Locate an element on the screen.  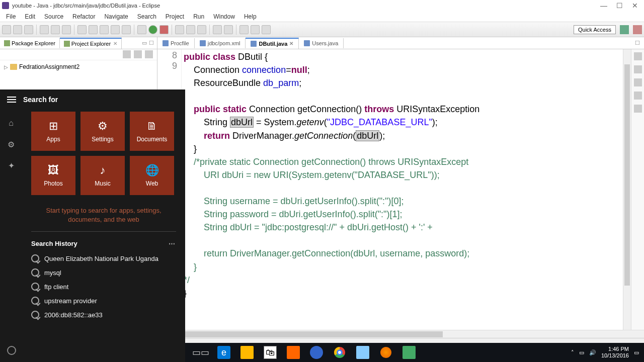
new-button is located at coordinates (7, 30).